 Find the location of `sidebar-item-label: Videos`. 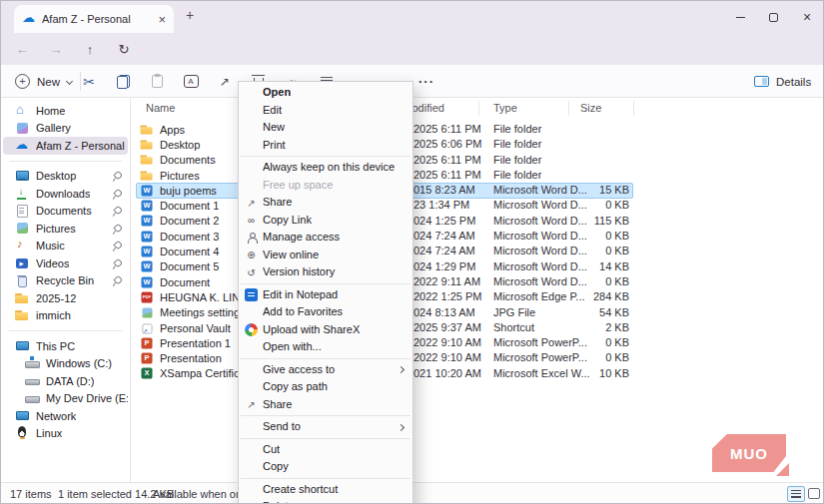

sidebar-item-label: Videos is located at coordinates (52, 263).